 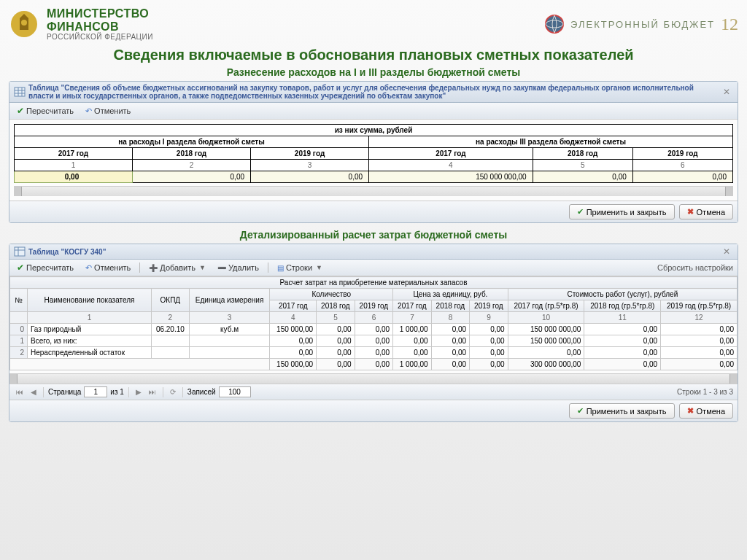 I want to click on page-input, so click(x=96, y=392).